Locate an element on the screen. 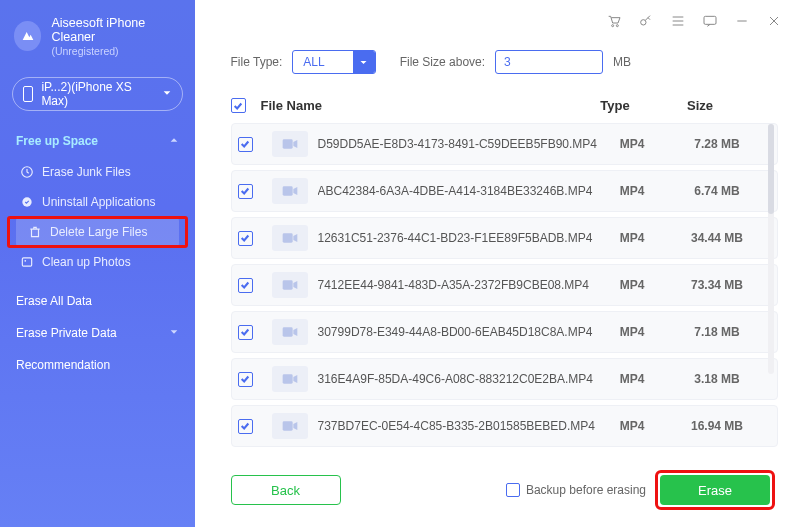  file-type-select: ALL is located at coordinates (334, 62).